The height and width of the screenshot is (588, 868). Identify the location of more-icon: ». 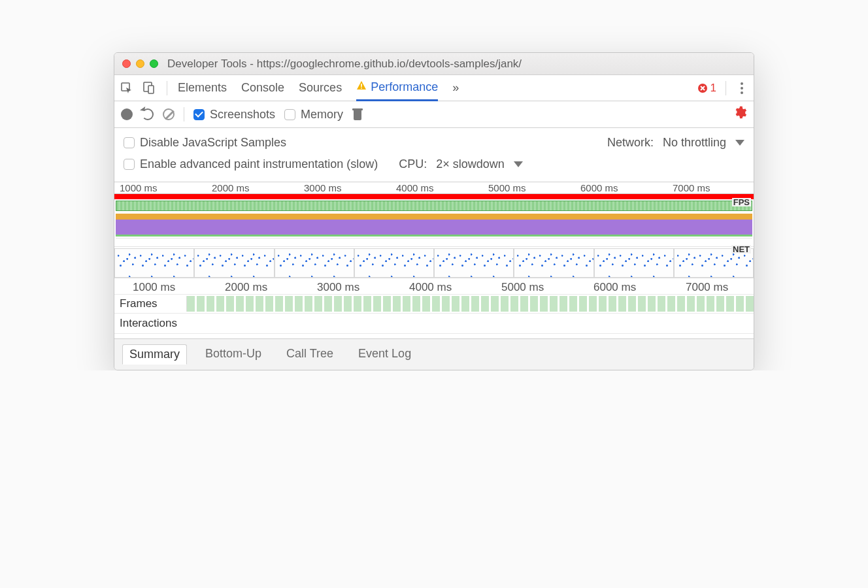
(456, 88).